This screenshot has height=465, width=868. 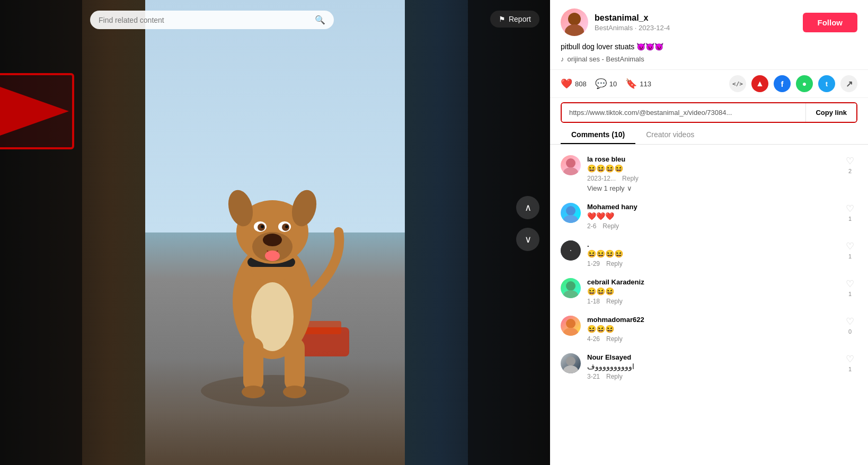 What do you see at coordinates (574, 22) in the screenshot?
I see `avatar` at bounding box center [574, 22].